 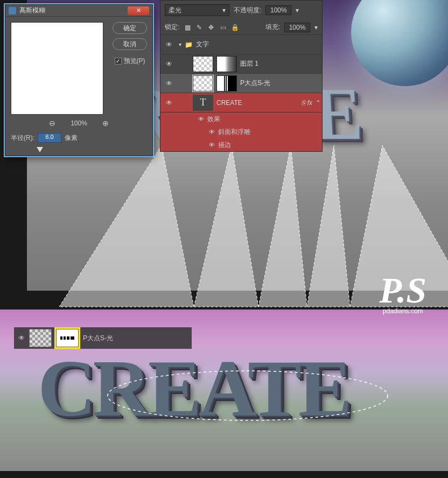 What do you see at coordinates (235, 27) in the screenshot?
I see `lock-all-icon: 🔒` at bounding box center [235, 27].